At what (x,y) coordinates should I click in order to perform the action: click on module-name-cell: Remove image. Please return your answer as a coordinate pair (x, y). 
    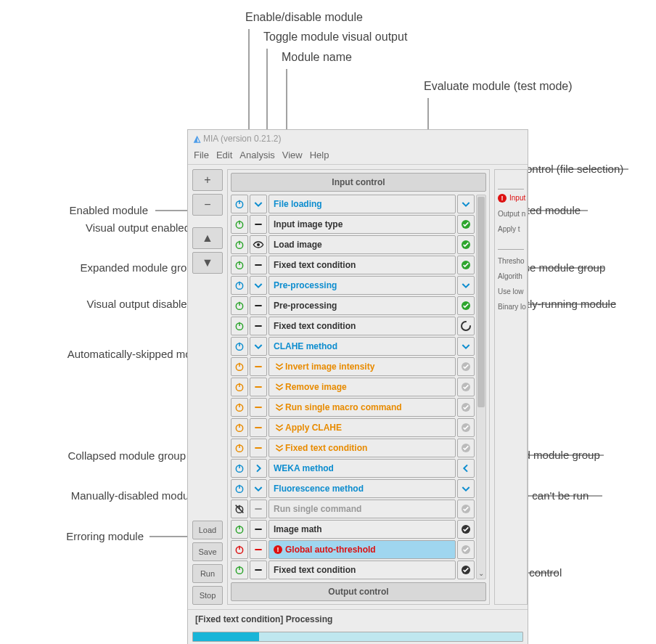
    Looking at the image, I should click on (362, 387).